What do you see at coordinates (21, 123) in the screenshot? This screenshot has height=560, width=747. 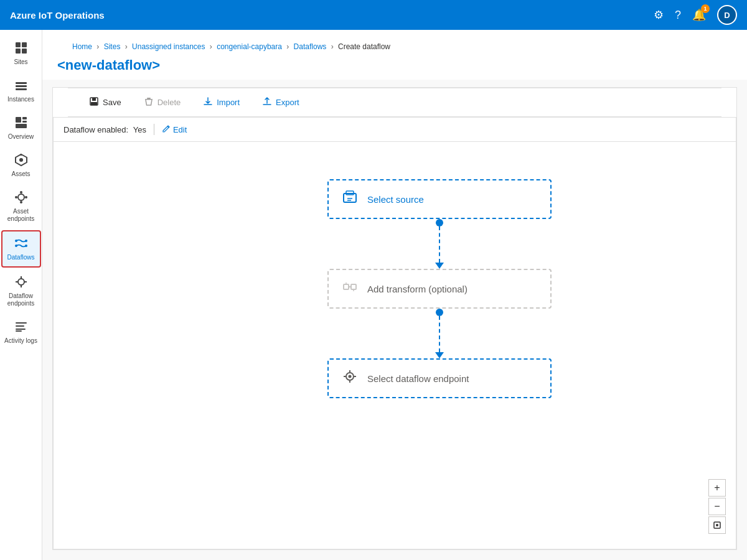 I see `overview-icon` at bounding box center [21, 123].